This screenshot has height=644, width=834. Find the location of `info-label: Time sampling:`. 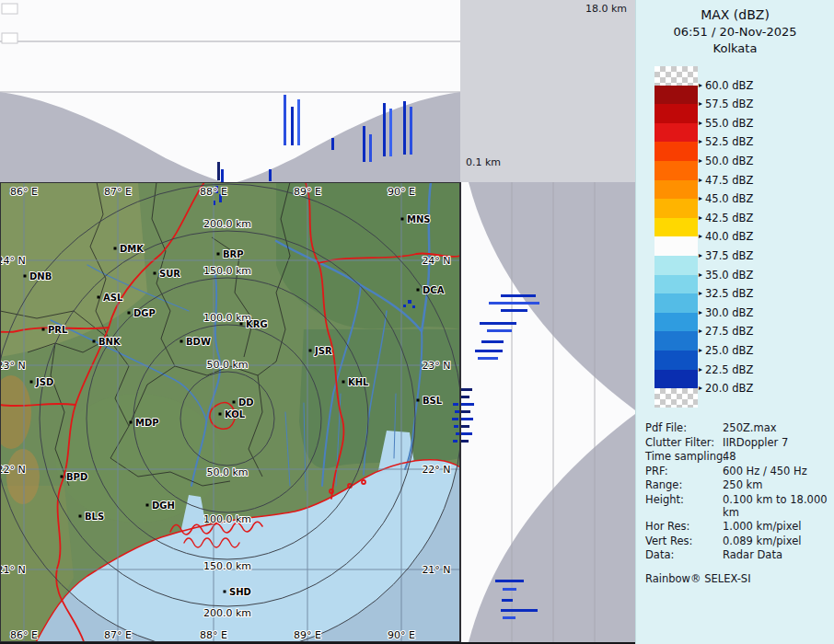

info-label: Time sampling: is located at coordinates (684, 456).